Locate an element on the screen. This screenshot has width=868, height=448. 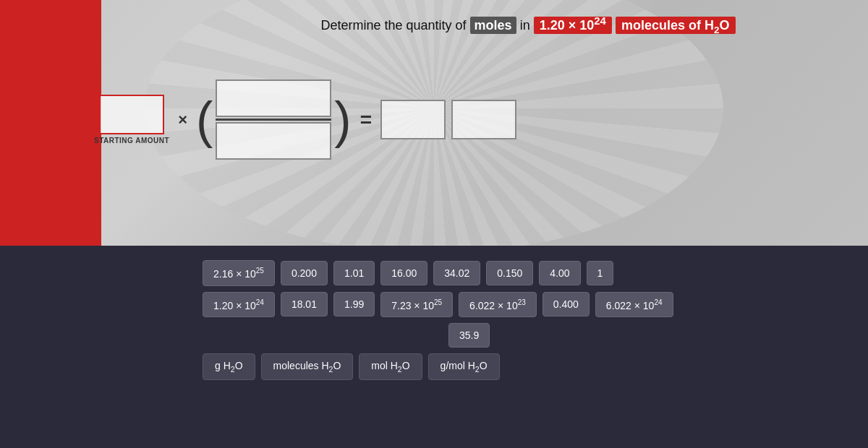
tile-18.01: 18.01 is located at coordinates (304, 304).